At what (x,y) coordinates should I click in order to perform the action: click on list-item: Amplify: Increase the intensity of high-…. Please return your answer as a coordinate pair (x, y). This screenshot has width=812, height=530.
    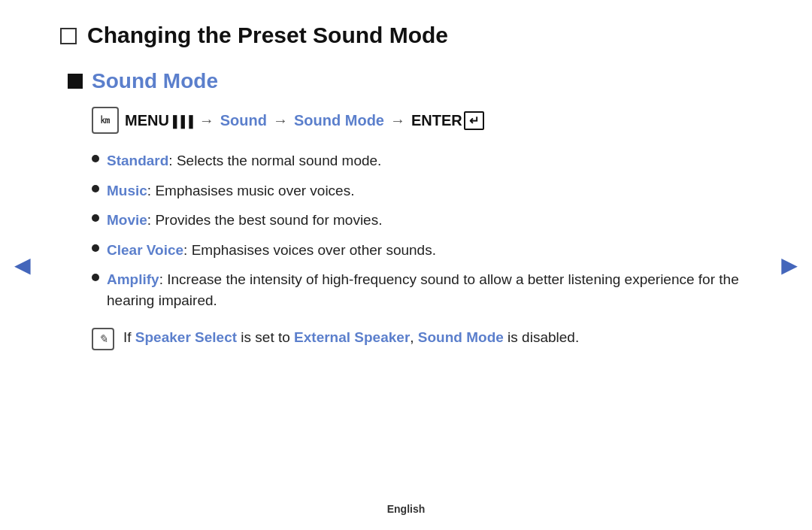
    Looking at the image, I should click on (422, 290).